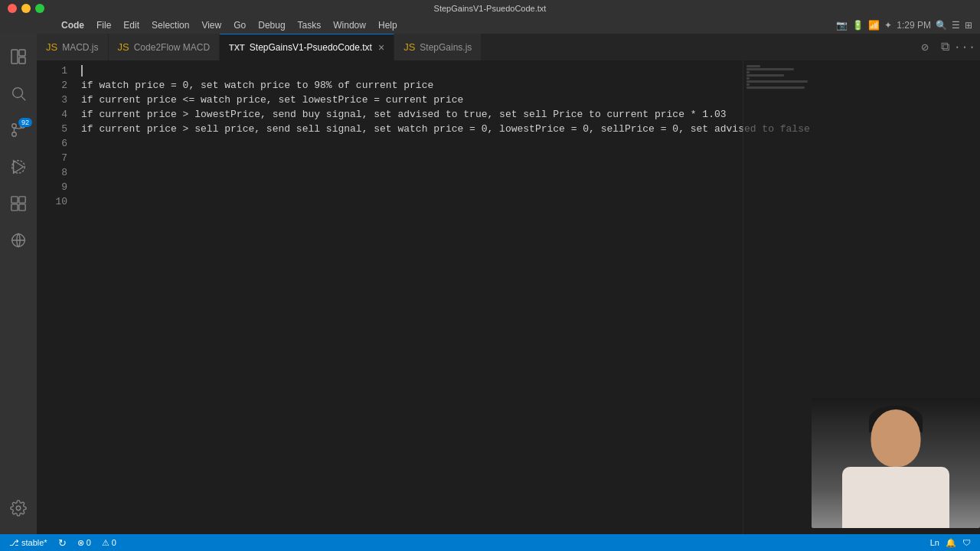 This screenshot has height=551, width=980. I want to click on source-control-badge: 92, so click(25, 122).